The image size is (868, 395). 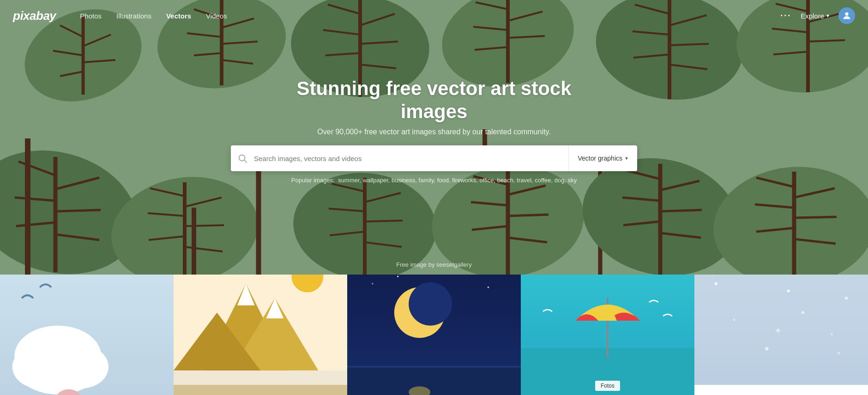 What do you see at coordinates (260, 335) in the screenshot?
I see `mountain-illustration` at bounding box center [260, 335].